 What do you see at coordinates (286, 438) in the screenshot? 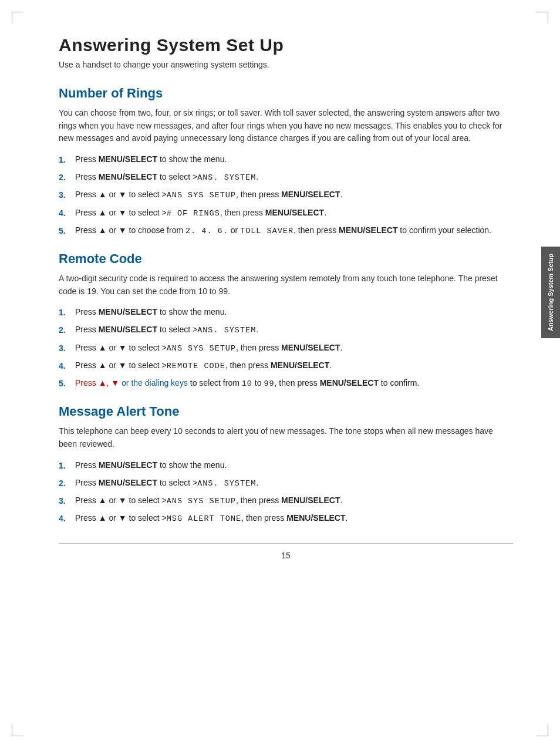
I see `section-desc-message-alert-tone: This telephone can beep every 10 seconds…` at bounding box center [286, 438].